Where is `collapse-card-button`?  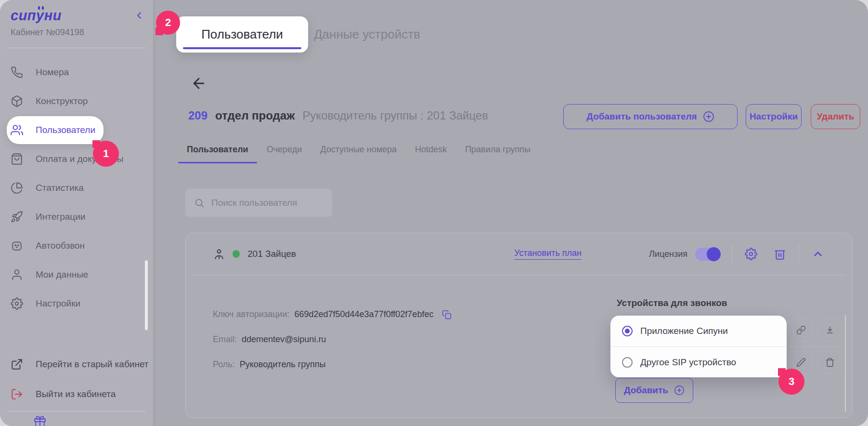
collapse-card-button is located at coordinates (818, 254).